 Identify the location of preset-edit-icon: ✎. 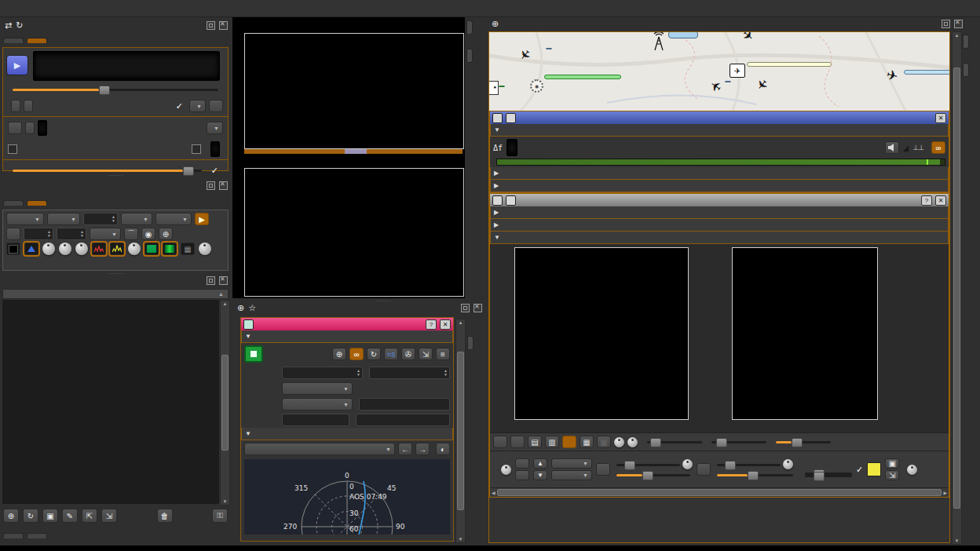
(70, 516).